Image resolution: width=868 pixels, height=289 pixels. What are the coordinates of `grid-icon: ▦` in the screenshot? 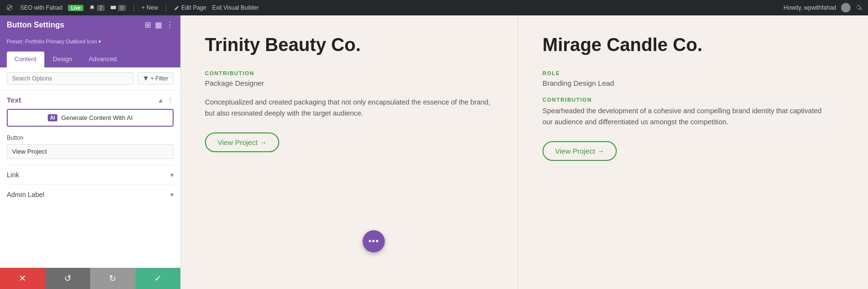 It's located at (158, 25).